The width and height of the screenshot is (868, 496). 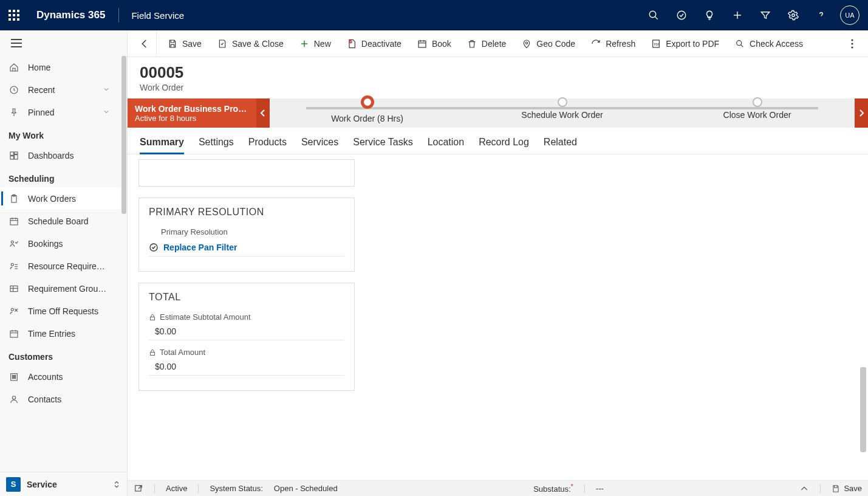 I want to click on record-subtitle: Work Order, so click(x=504, y=88).